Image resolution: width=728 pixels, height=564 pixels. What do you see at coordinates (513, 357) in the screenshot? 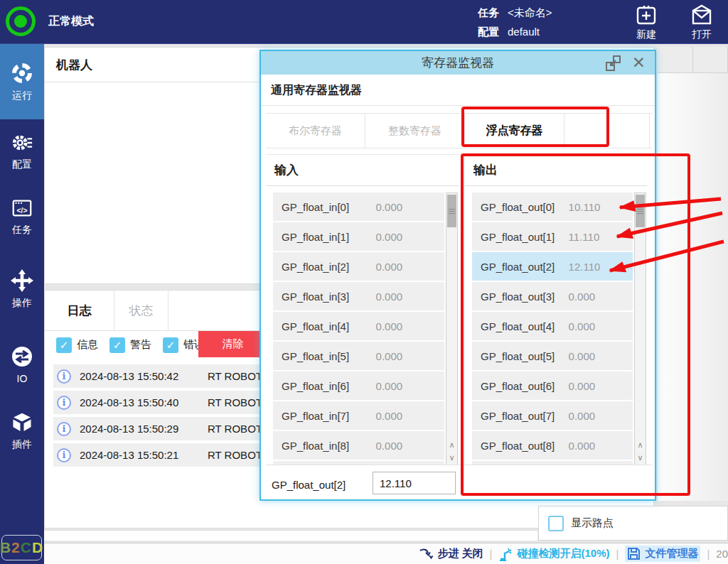
I see `register-name: GP_float_out[5]` at bounding box center [513, 357].